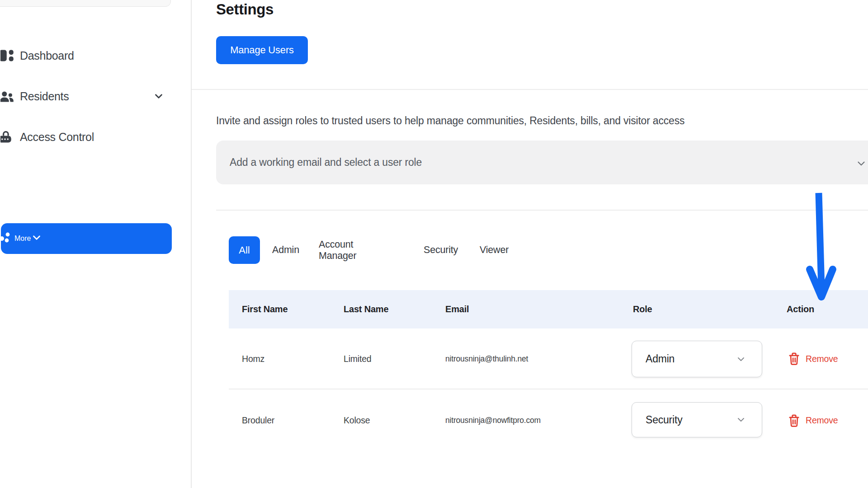 The image size is (868, 488). Describe the element at coordinates (493, 420) in the screenshot. I see `email-cell: nitrousninja@nowfitpro.com` at that location.